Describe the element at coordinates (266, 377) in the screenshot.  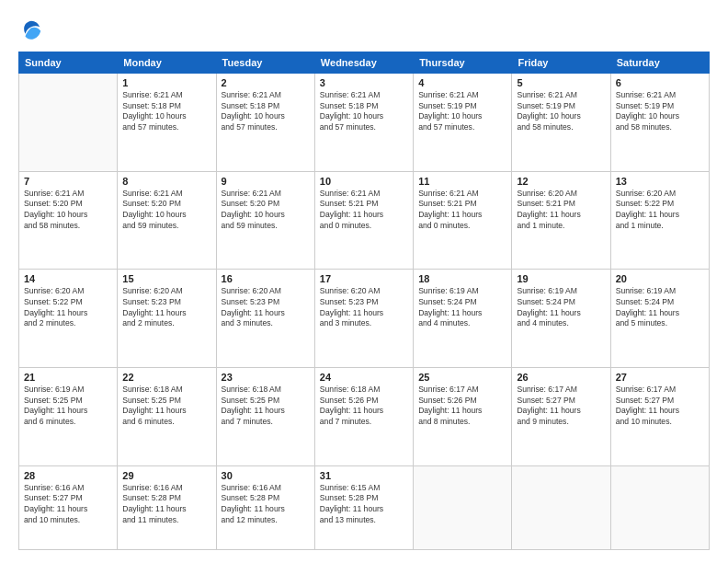
I see `day-number: 23` at that location.